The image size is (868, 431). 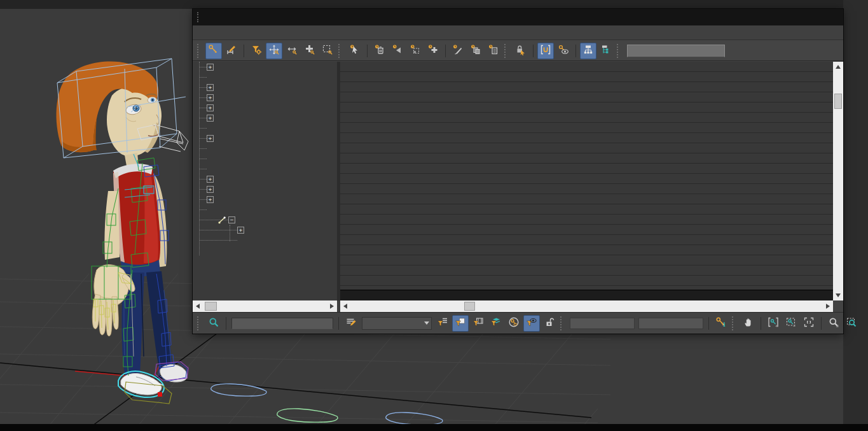 What do you see at coordinates (231, 51) in the screenshot?
I see `edit-ranges-button` at bounding box center [231, 51].